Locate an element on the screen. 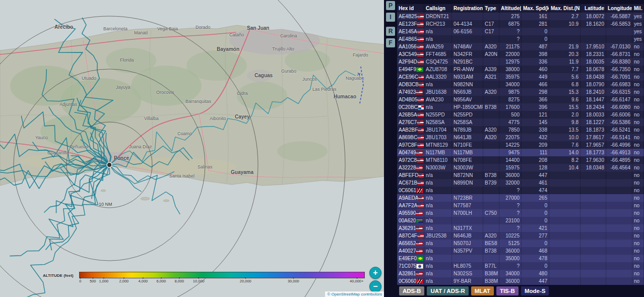  aircraft-row: 0C20BCn/aHP-1850CMPB7381760039615.518.24… is located at coordinates (521, 107).